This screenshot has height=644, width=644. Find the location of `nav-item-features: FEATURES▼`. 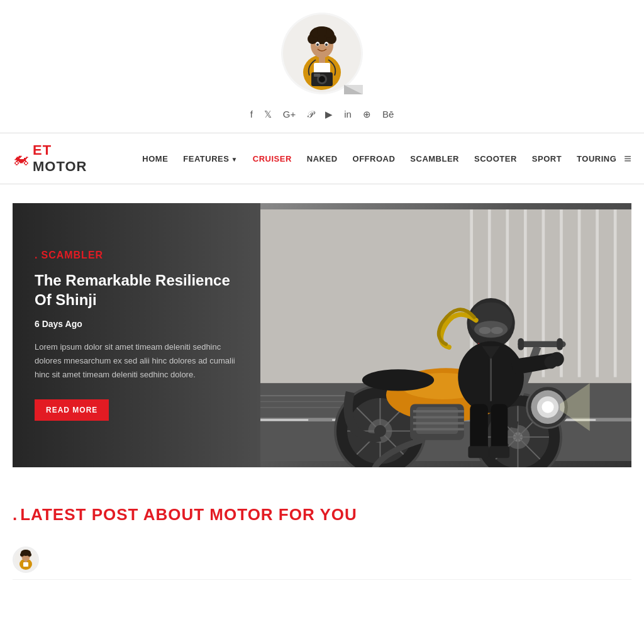

nav-item-features: FEATURES▼ is located at coordinates (210, 158).